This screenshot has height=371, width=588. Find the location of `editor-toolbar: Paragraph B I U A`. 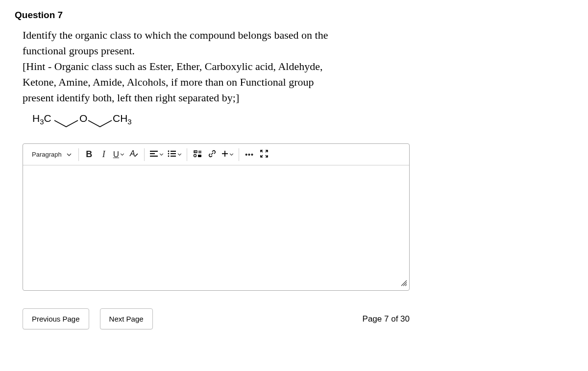

editor-toolbar: Paragraph B I U A is located at coordinates (216, 155).